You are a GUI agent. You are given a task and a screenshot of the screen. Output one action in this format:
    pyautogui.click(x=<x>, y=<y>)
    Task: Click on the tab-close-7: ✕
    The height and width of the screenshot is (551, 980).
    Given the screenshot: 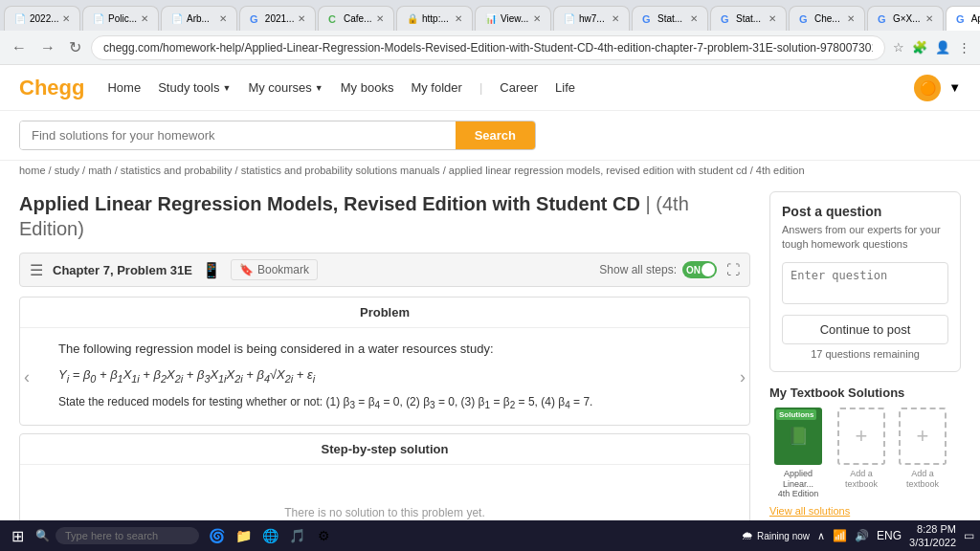 What is the action you would take?
    pyautogui.click(x=537, y=19)
    